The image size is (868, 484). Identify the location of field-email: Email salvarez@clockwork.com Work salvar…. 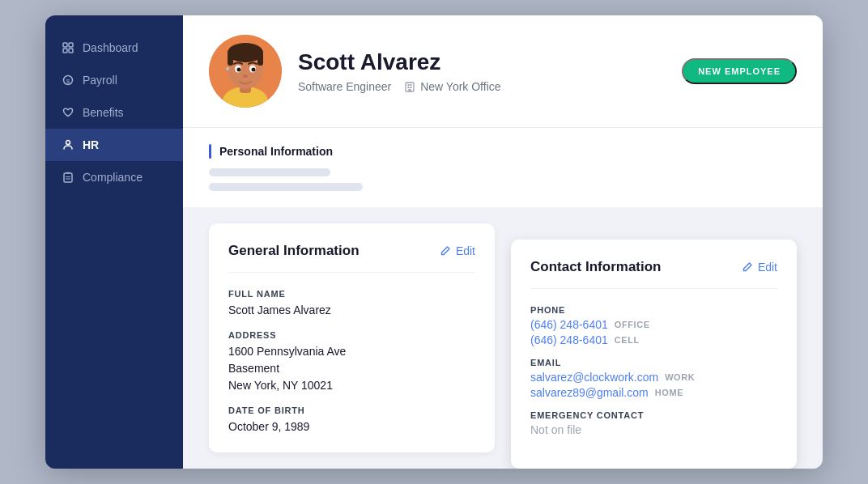
(654, 379).